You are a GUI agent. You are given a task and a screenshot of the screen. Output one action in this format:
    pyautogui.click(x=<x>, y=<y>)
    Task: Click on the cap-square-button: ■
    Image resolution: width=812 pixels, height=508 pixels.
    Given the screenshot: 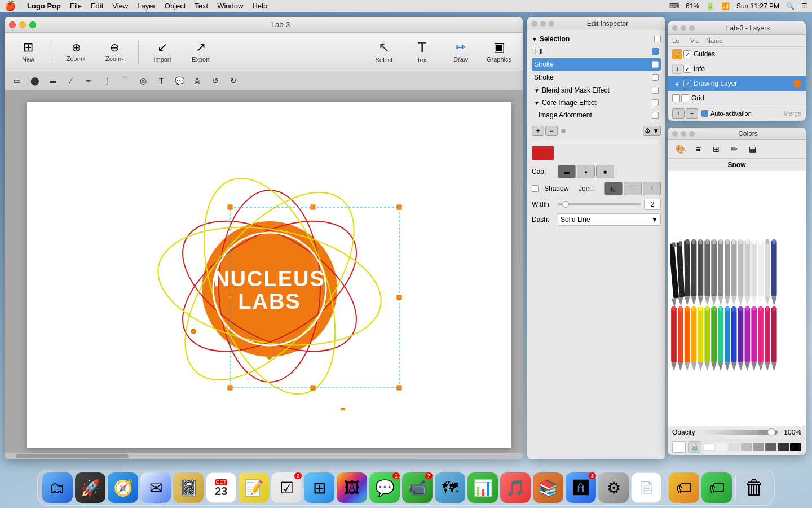 What is the action you would take?
    pyautogui.click(x=605, y=172)
    